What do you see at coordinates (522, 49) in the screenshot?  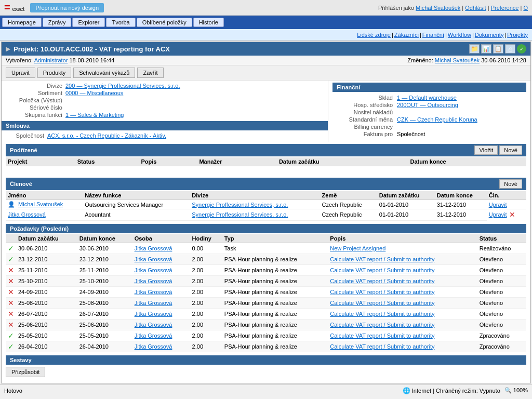 I see `icon-green-check: ✓` at bounding box center [522, 49].